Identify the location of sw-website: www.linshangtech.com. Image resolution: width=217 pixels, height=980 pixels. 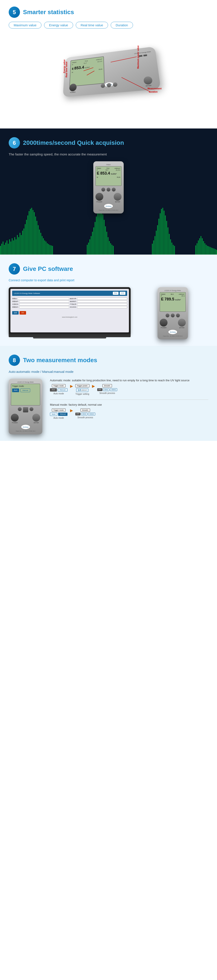
(70, 317).